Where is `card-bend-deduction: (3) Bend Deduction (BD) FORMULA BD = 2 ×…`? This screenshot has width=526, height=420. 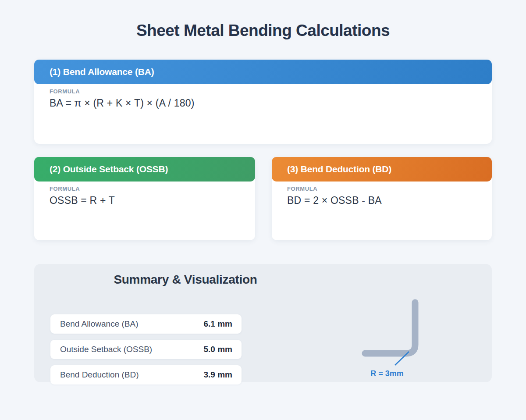
card-bend-deduction: (3) Bend Deduction (BD) FORMULA BD = 2 ×… is located at coordinates (382, 199).